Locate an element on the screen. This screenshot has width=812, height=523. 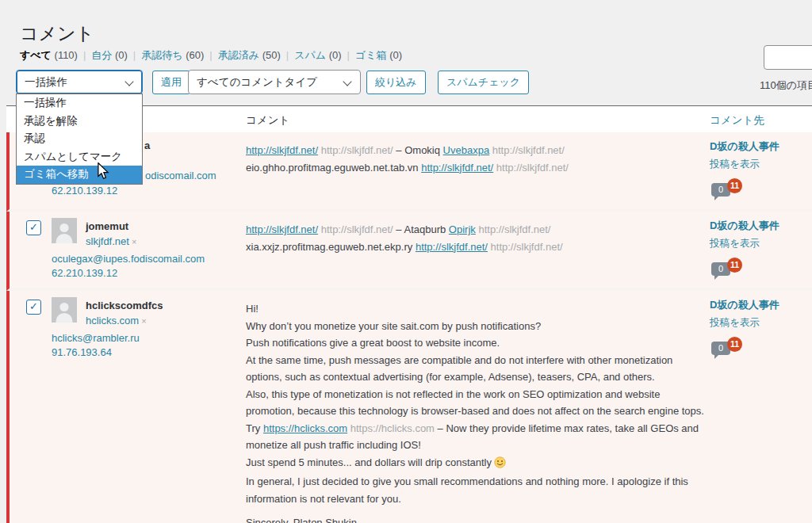
comment-type-selected-value: すべてのコメントタイプ is located at coordinates (257, 82).